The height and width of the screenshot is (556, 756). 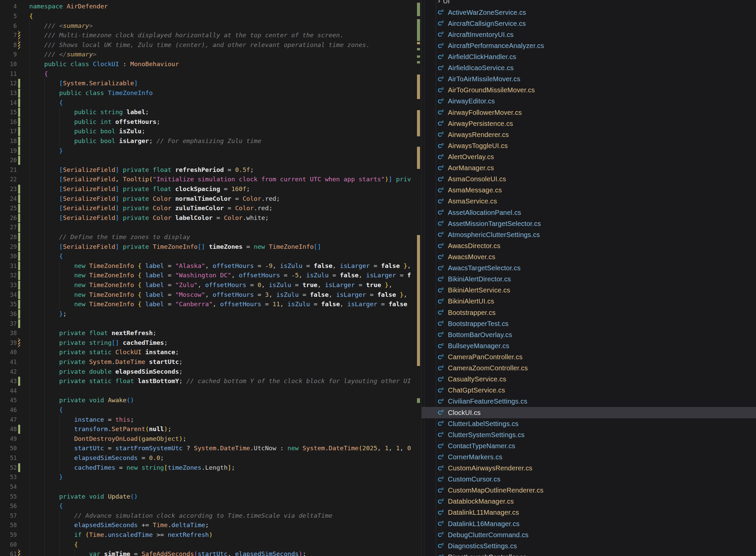 I want to click on code-line: 9 /// </summary>, so click(x=210, y=55).